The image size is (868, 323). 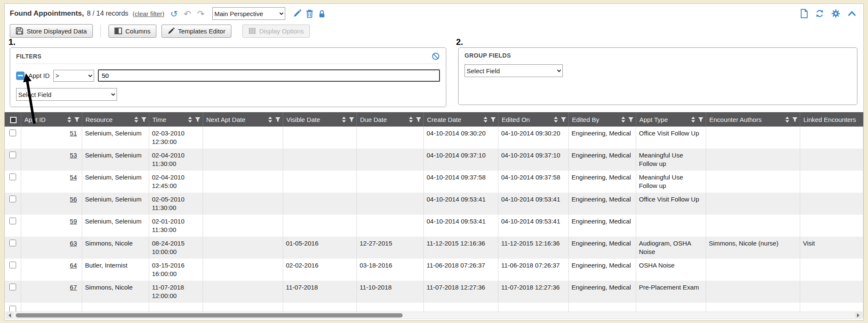 I want to click on column-header-appt-type: Appt Type, so click(x=670, y=119).